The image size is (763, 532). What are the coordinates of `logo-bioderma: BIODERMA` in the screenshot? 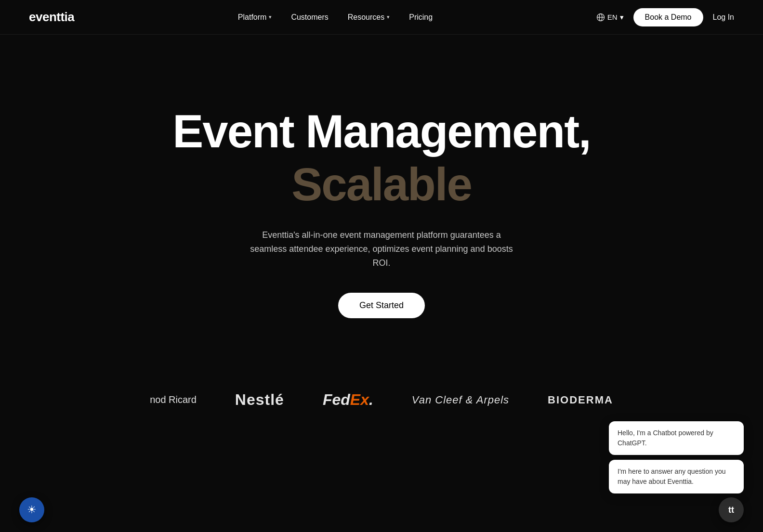 It's located at (580, 400).